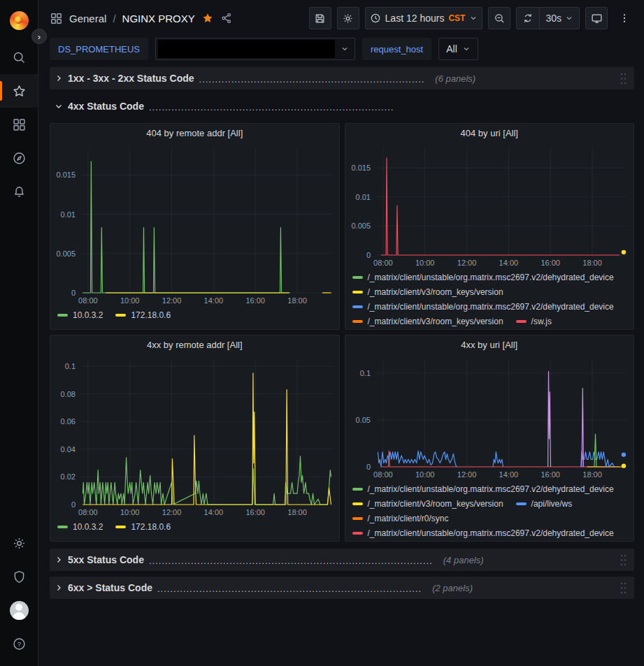  I want to click on panel-4xx-by-remote-addr: 4xx by remote addr [All] 08:0010:0012:00…, so click(194, 438).